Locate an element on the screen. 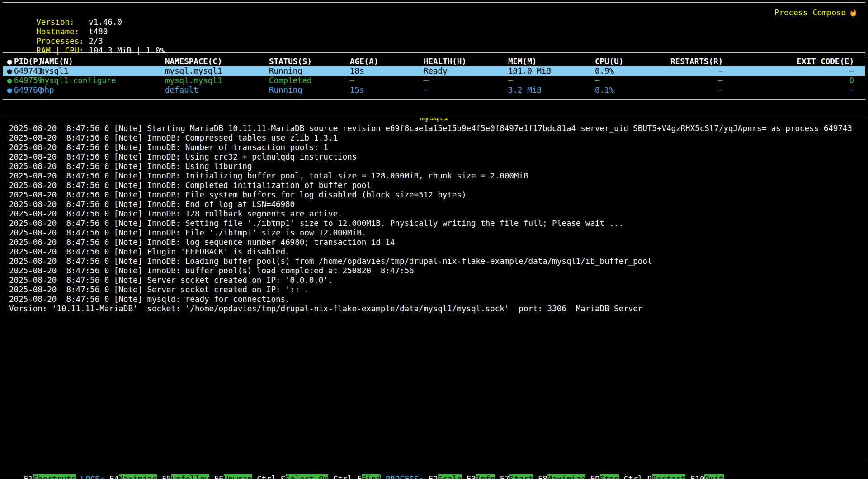 Image resolution: width=868 pixels, height=479 pixels. shortcut-key: F8 is located at coordinates (542, 477).